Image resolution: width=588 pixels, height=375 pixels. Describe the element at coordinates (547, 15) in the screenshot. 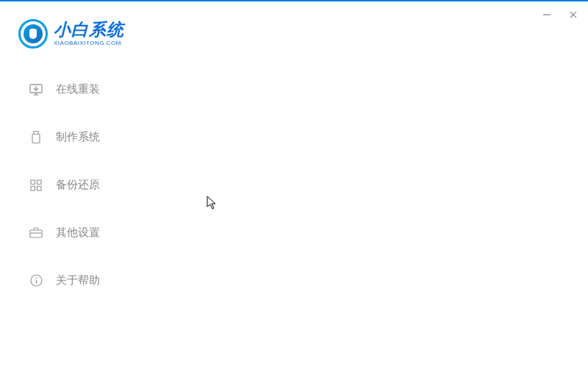

I see `minimize-icon` at that location.